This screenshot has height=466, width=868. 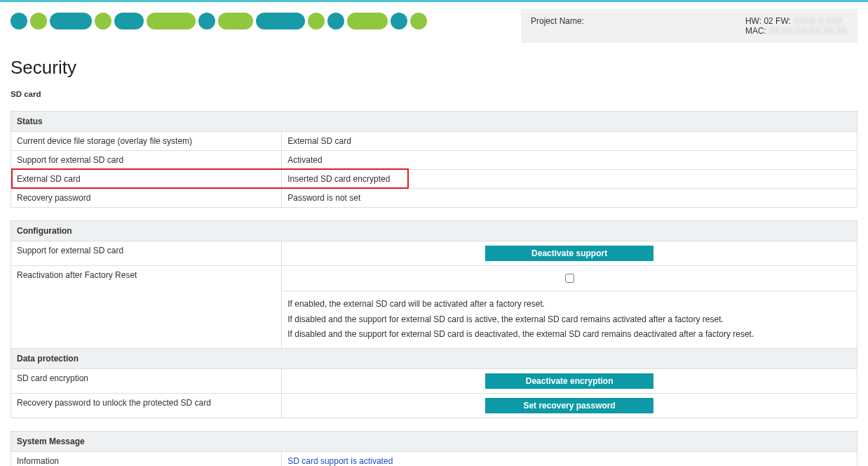 I want to click on reactivation-label: Reactivation after Factory Reset, so click(x=147, y=307).